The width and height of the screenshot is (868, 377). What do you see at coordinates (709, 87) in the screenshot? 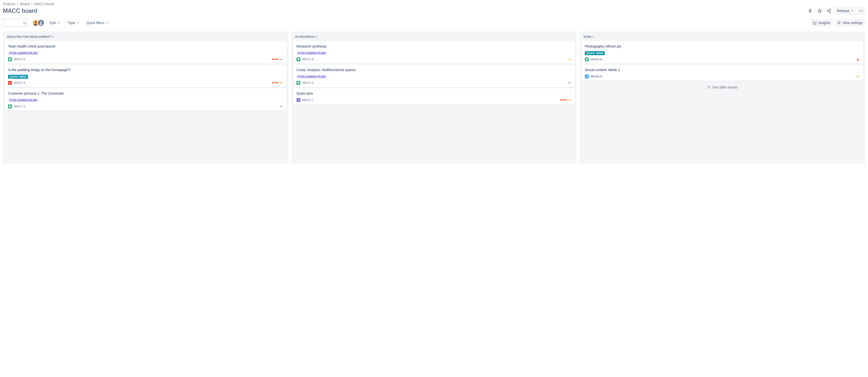
I see `search-icon` at bounding box center [709, 87].